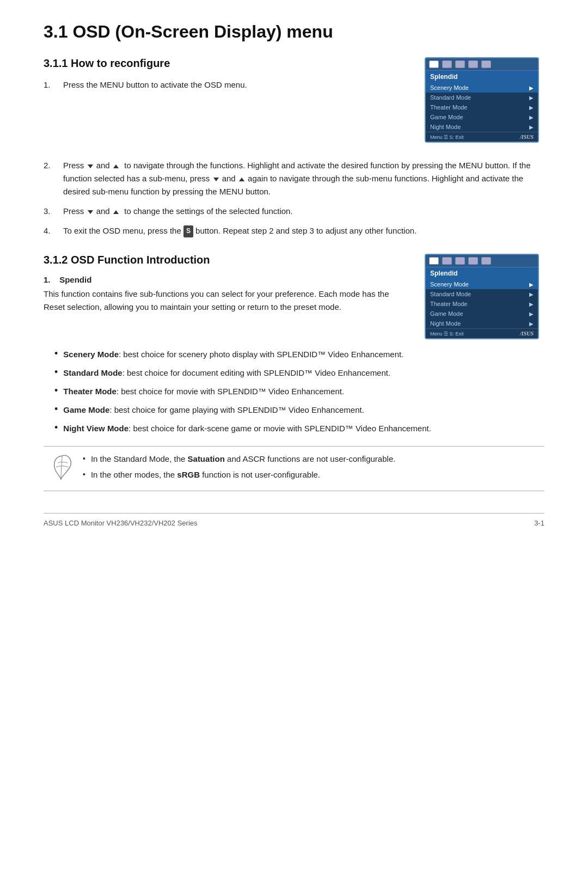  I want to click on satuation-term: Satuation, so click(206, 459).